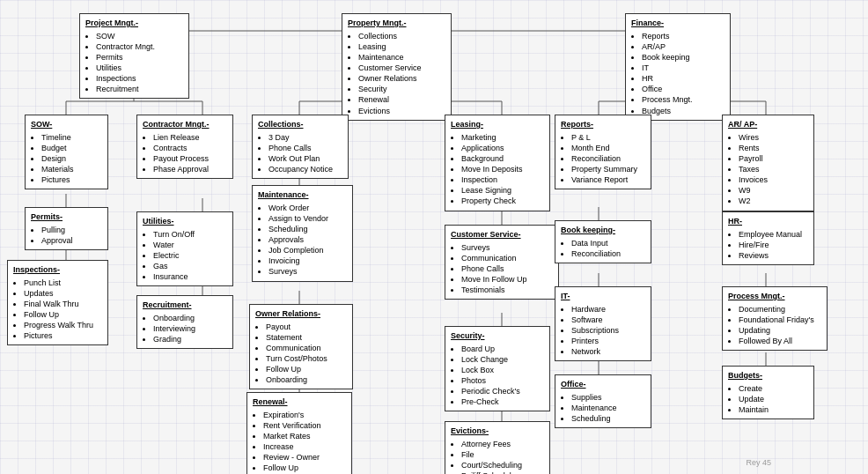 The width and height of the screenshot is (868, 474). I want to click on list-item: Work Out Plan, so click(305, 159).